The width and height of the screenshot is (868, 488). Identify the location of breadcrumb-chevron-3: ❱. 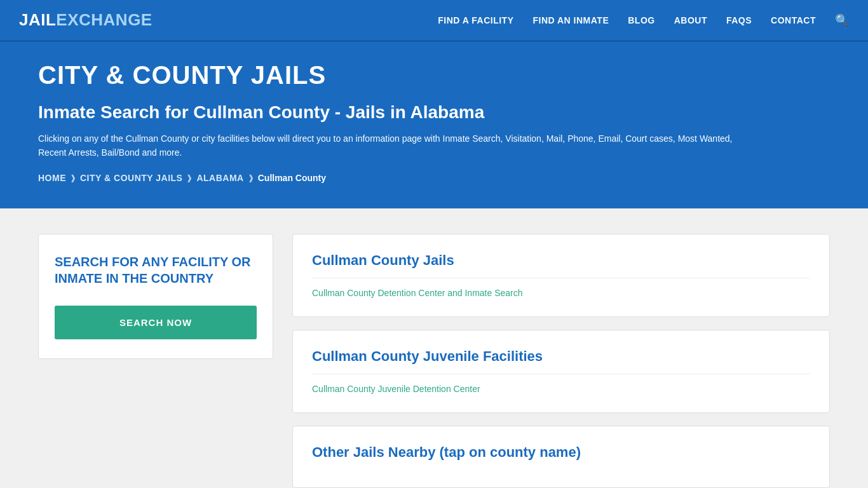
(251, 178).